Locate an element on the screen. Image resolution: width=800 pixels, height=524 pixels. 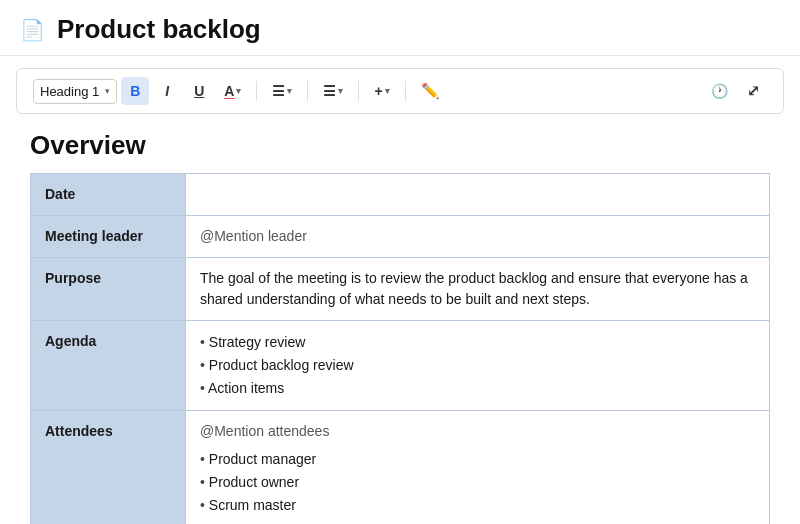
attendees-list: Product manager Product owner Scrum mast… is located at coordinates (478, 482).